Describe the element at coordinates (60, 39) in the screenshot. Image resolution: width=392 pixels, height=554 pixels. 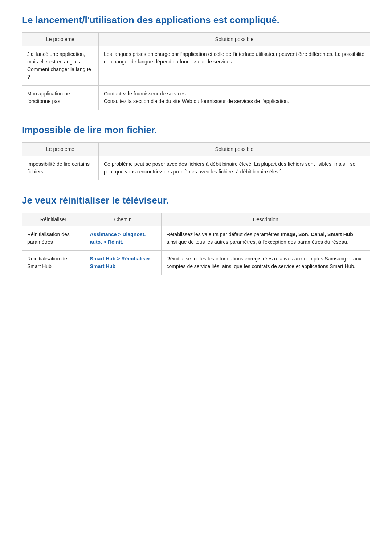
I see `th-problem-1: Le problème` at that location.